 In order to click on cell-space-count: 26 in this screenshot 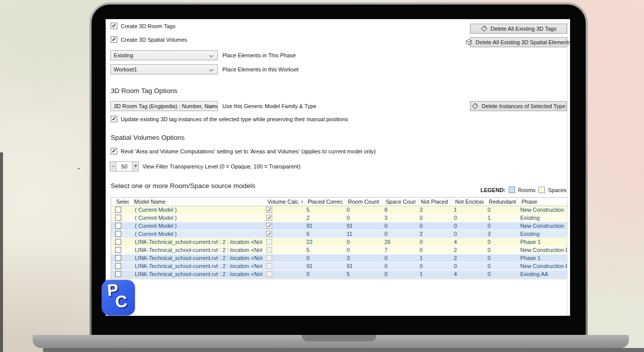, I will do `click(398, 242)`.